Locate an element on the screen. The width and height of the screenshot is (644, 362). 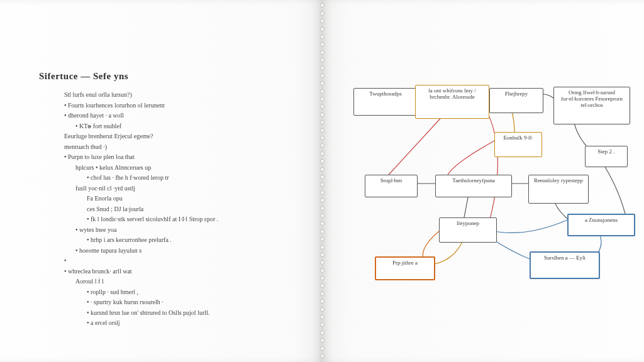
diagram-node: Taethsforneyfpuna is located at coordinates (474, 186).